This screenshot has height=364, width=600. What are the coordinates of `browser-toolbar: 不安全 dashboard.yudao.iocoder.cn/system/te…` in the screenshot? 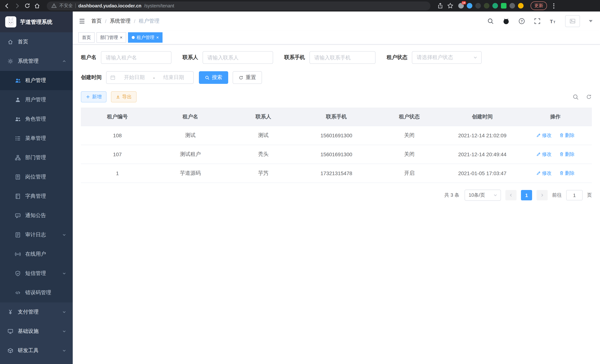 It's located at (300, 6).